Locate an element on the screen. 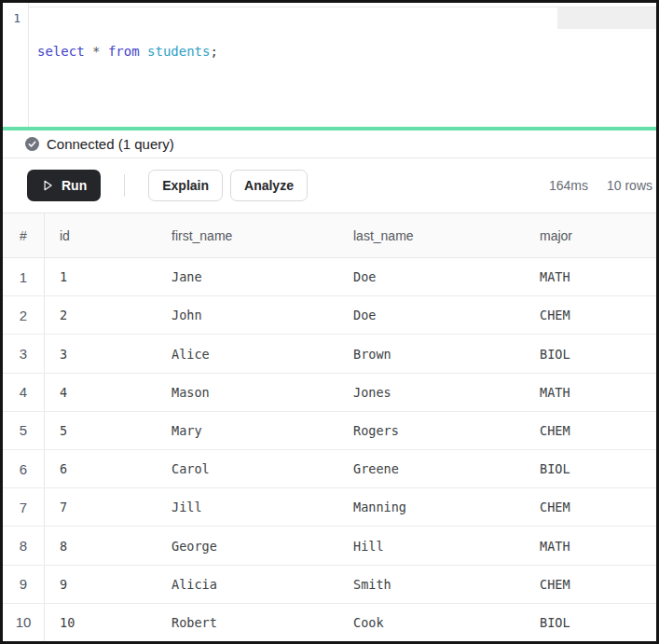 The image size is (659, 644). row-number-cell: 4 is located at coordinates (24, 392).